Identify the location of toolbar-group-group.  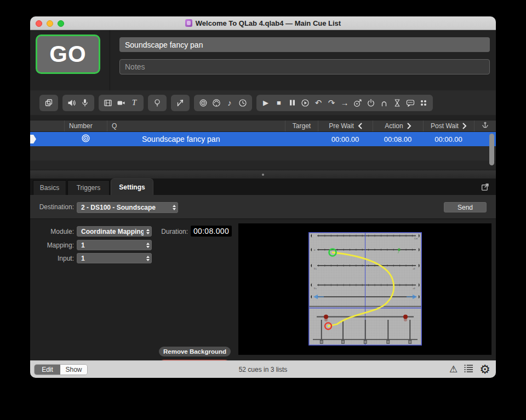
(49, 103).